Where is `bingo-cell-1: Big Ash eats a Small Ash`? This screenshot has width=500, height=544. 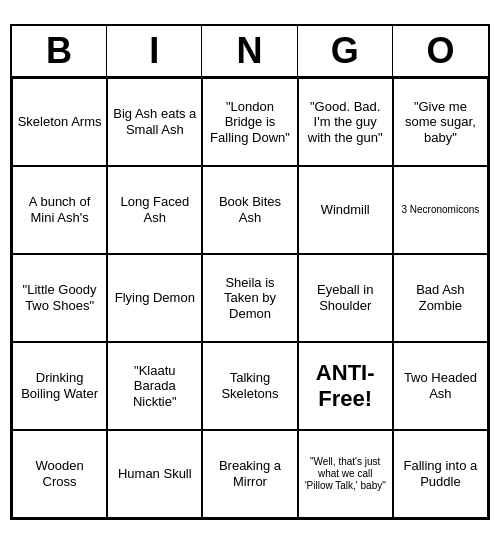 bingo-cell-1: Big Ash eats a Small Ash is located at coordinates (154, 122).